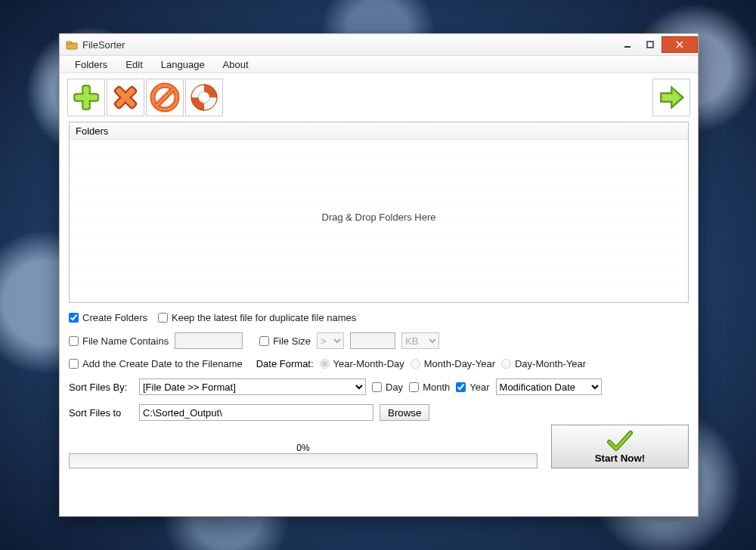  I want to click on sort-year-checkbox: Year, so click(472, 387).